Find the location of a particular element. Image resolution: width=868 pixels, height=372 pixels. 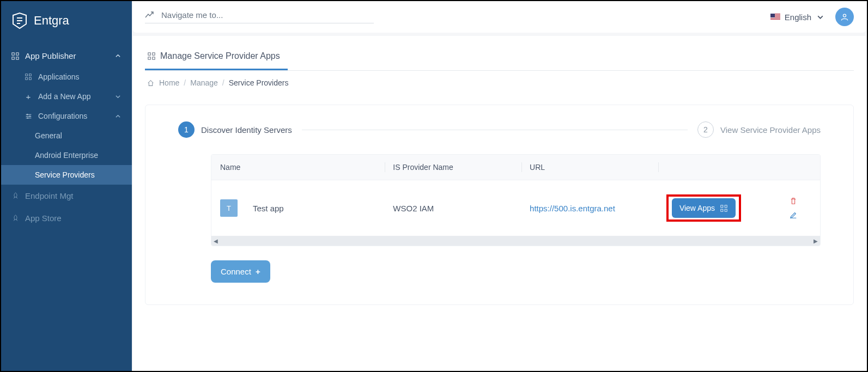

breadcrumb: Home / Manage / Service Providers is located at coordinates (499, 83).